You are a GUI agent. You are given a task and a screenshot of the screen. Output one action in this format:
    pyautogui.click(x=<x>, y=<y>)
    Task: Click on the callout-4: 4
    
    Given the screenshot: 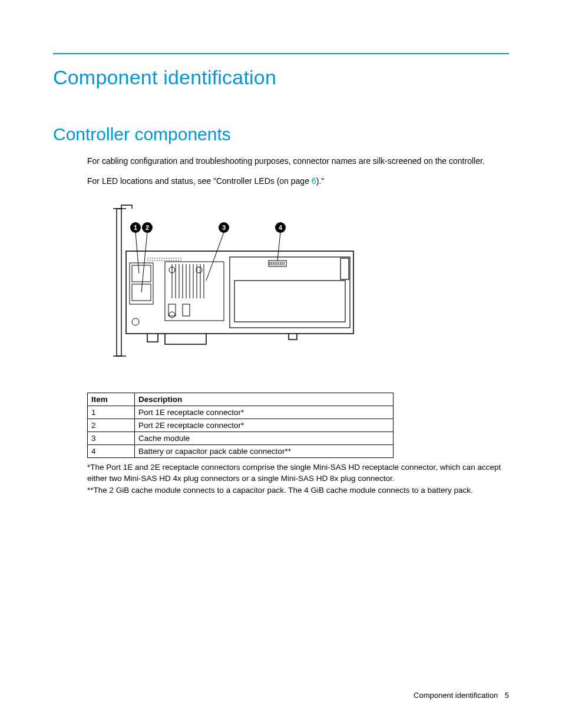 What is the action you would take?
    pyautogui.click(x=280, y=228)
    